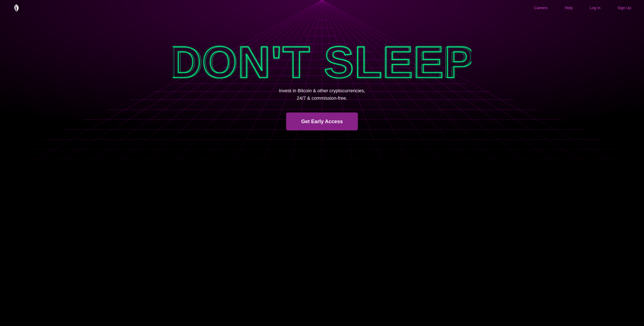 The image size is (644, 326). I want to click on svg-text: DON'T SLEEP, so click(322, 62).